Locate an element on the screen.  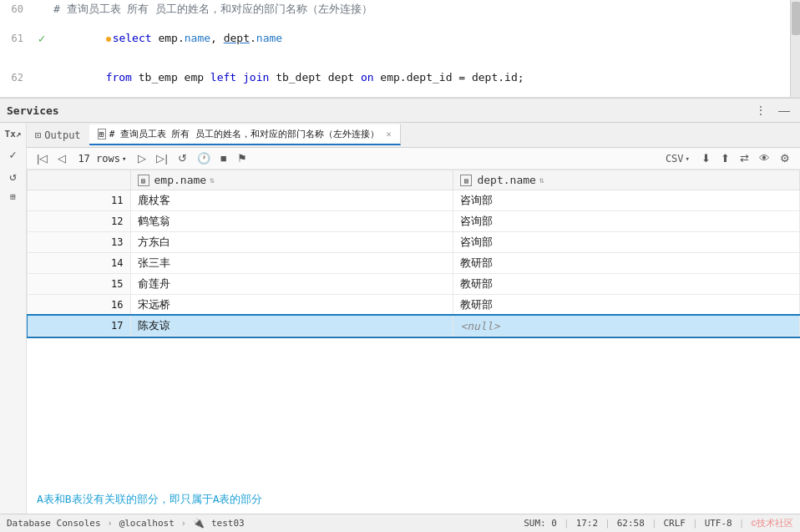
line-content-60: # 查询员工表 所有 员工的姓名，和对应的部门名称（左外连接） is located at coordinates (425, 9).